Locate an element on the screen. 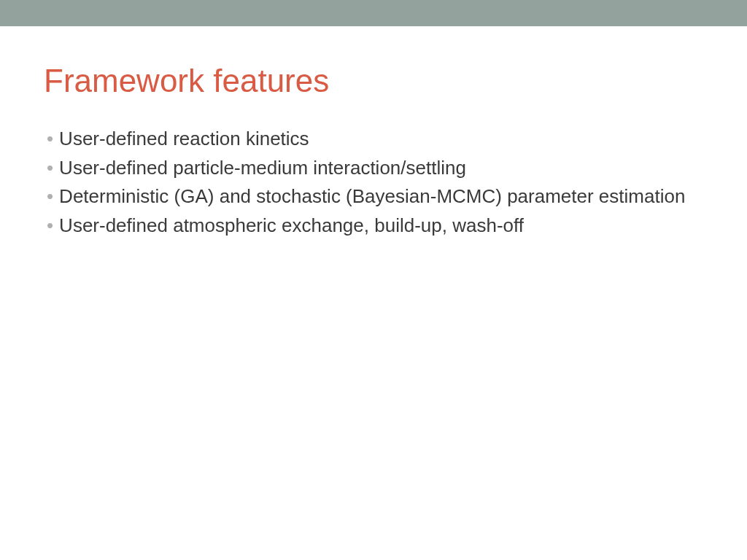 The width and height of the screenshot is (747, 560). list-item: • Deterministic (GA) and stochastic (Bay… is located at coordinates (375, 197).